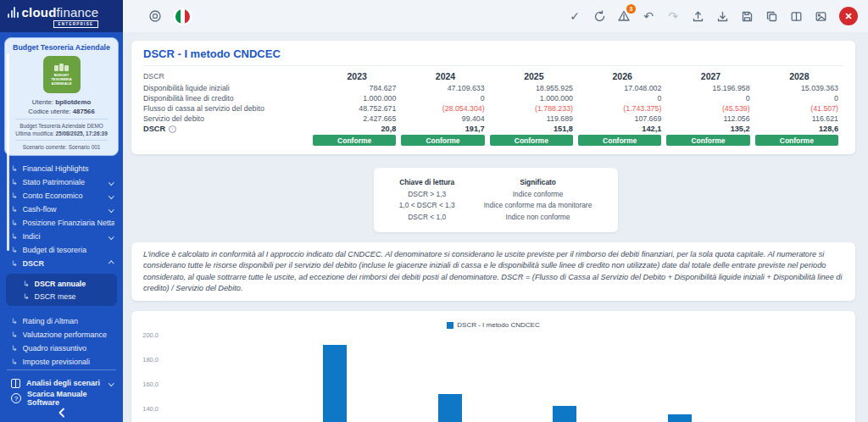 This screenshot has width=868, height=422. Describe the element at coordinates (445, 129) in the screenshot. I see `table-cell: 191,7` at that location.